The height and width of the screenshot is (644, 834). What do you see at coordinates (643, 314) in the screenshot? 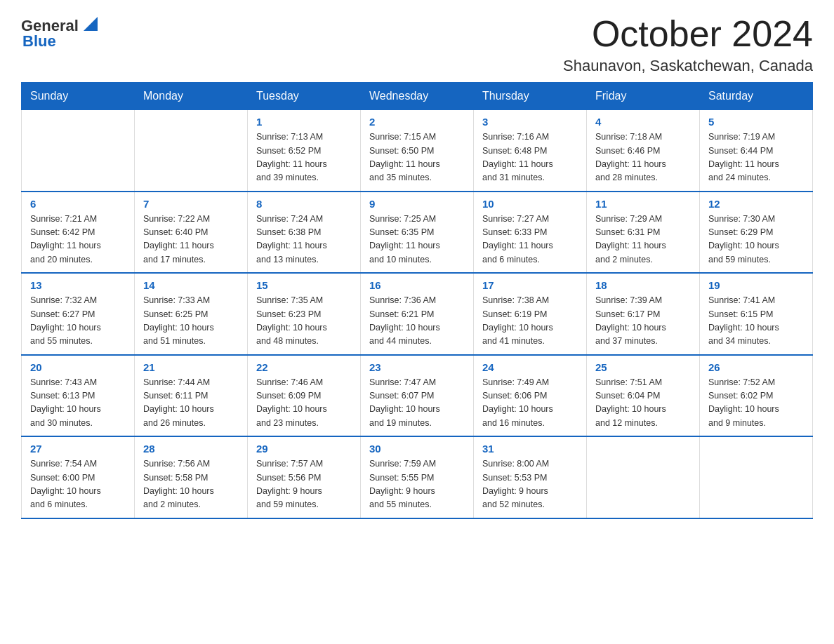
I see `calendar-cell: 18Sunrise: 7:39 AM Sunset: 6:17 PM Dayli…` at bounding box center [643, 314].